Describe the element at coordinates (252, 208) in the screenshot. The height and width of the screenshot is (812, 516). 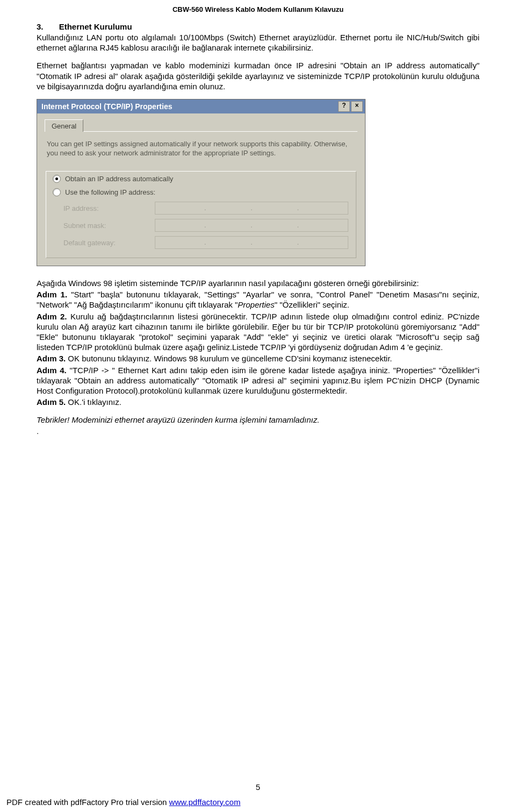
I see `ip-address-input: ...` at that location.